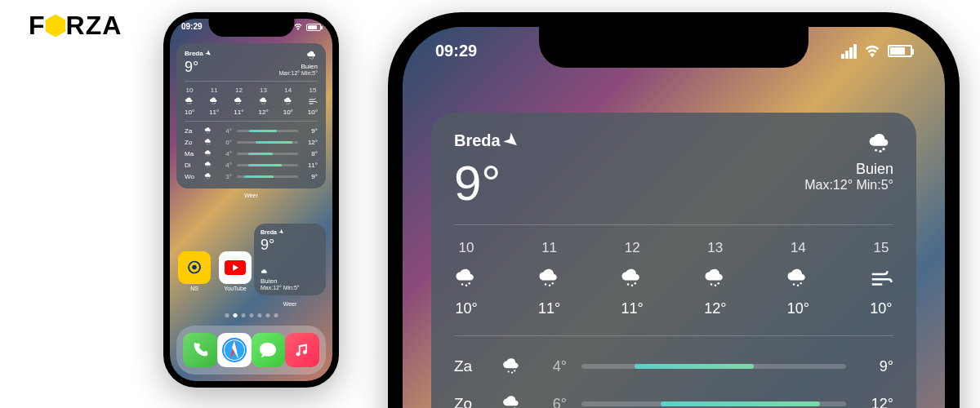 The height and width of the screenshot is (408, 980). What do you see at coordinates (75, 25) in the screenshot?
I see `brand-logo: F⬢RZA` at bounding box center [75, 25].